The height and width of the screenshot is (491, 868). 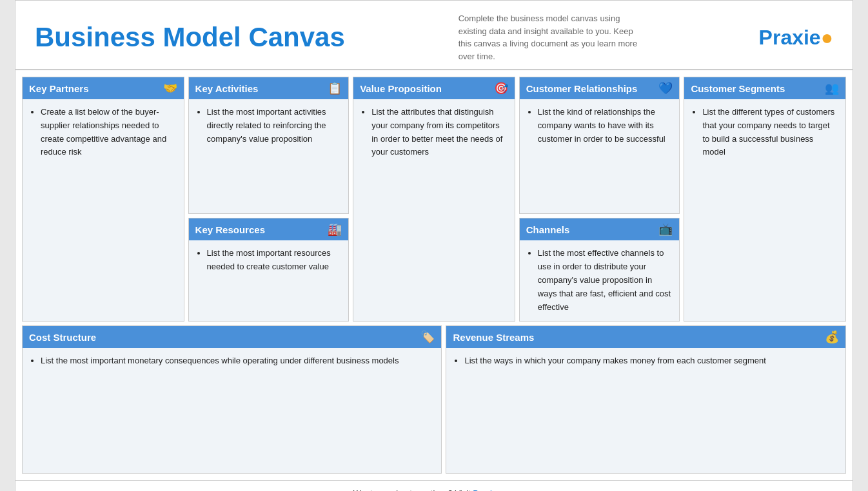 What do you see at coordinates (230, 229) in the screenshot?
I see `key-resources-title: Key Resources` at bounding box center [230, 229].